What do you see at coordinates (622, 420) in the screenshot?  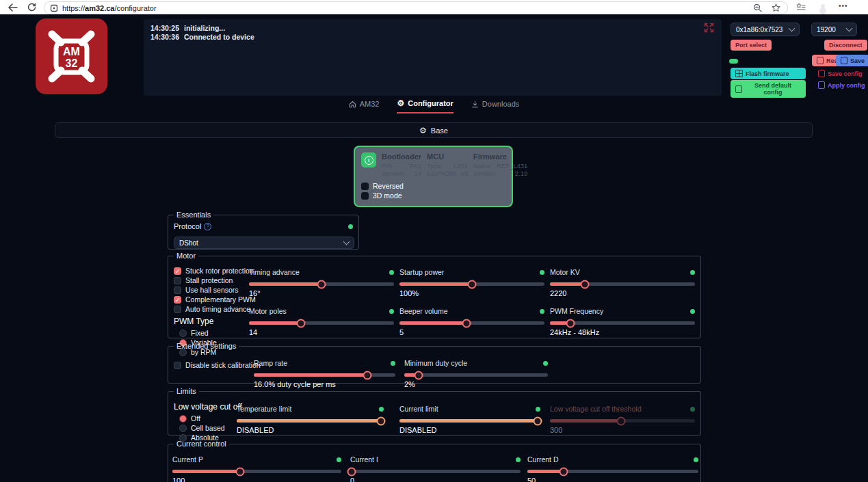 I see `slider-low-voltage-cutoff-threshold: Low voltage cut off threshold 300` at bounding box center [622, 420].